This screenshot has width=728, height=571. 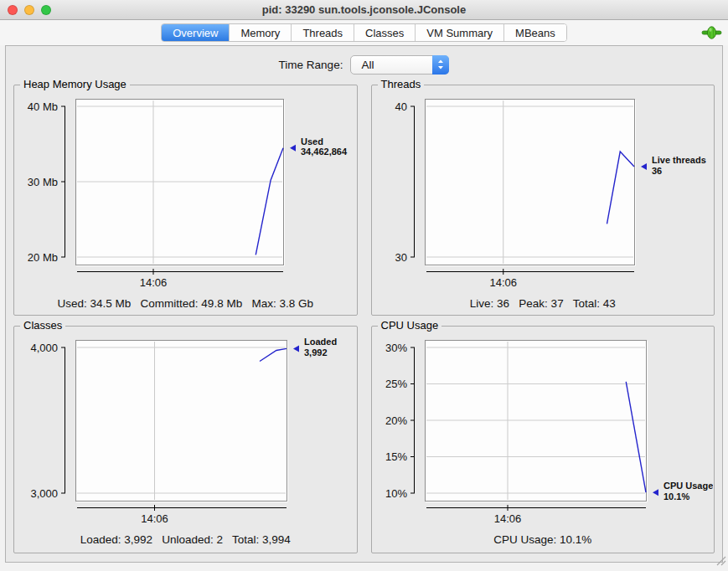 I want to click on svg-text: Live threads, so click(x=679, y=160).